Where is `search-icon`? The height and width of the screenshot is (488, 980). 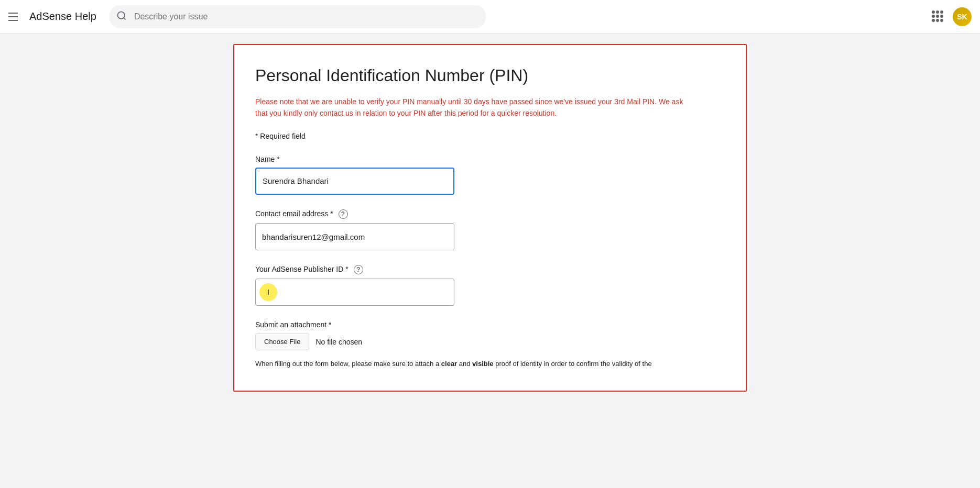 search-icon is located at coordinates (122, 17).